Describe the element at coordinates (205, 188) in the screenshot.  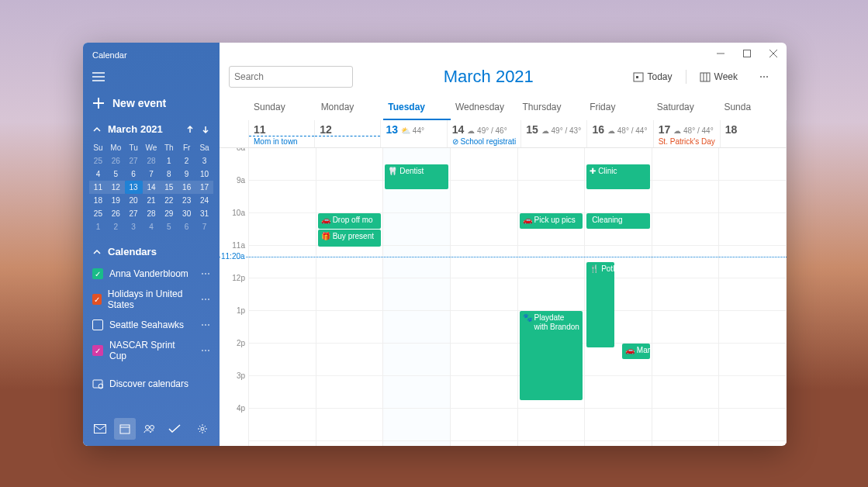
I see `mini-cal-day: 17` at that location.